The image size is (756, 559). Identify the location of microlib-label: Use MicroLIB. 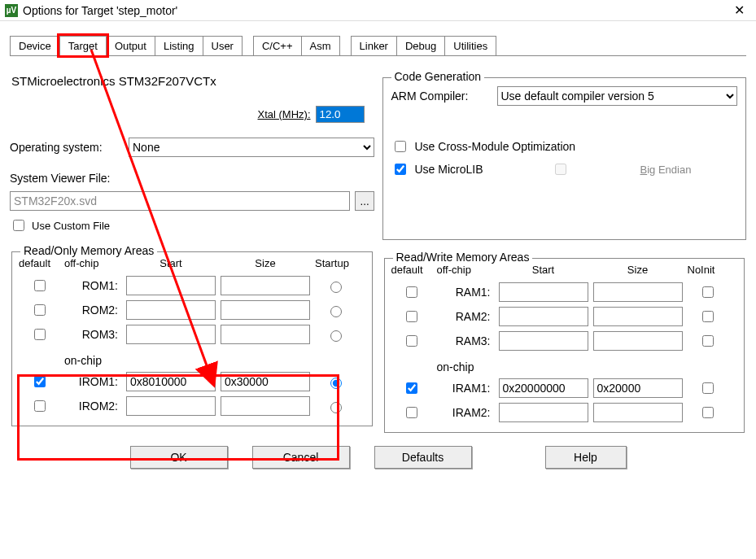
(449, 169).